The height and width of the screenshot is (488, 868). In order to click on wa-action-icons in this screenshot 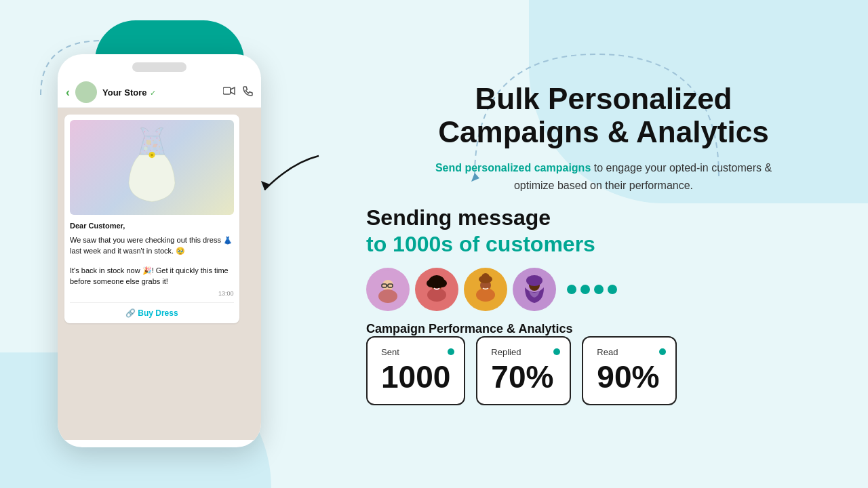, I will do `click(238, 92)`.